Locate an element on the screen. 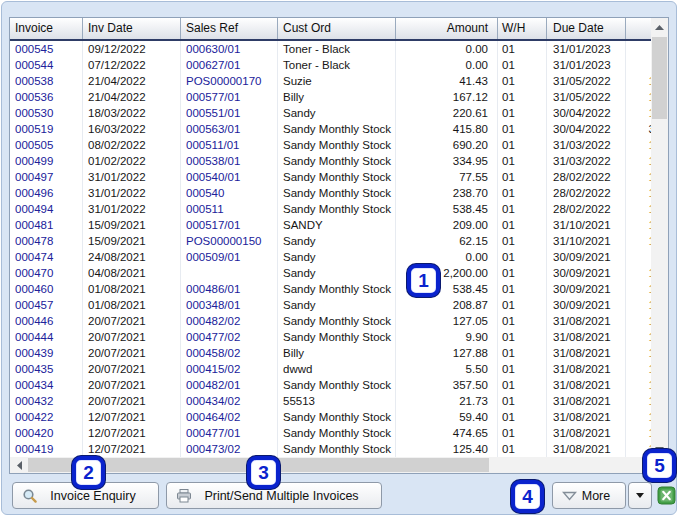 The width and height of the screenshot is (678, 518). inv-date-cell: 09/12/2022 is located at coordinates (132, 49).